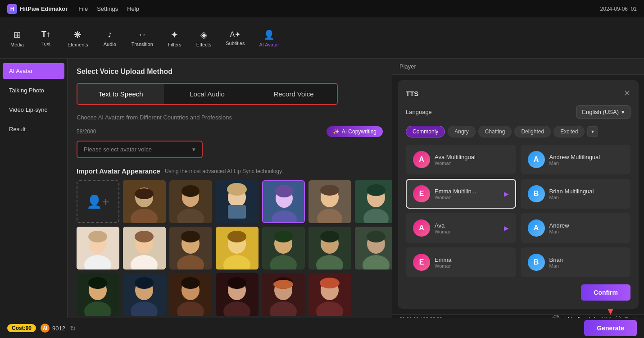 The width and height of the screenshot is (644, 338). What do you see at coordinates (600, 112) in the screenshot?
I see `tts-language-value: English (USA)` at bounding box center [600, 112].